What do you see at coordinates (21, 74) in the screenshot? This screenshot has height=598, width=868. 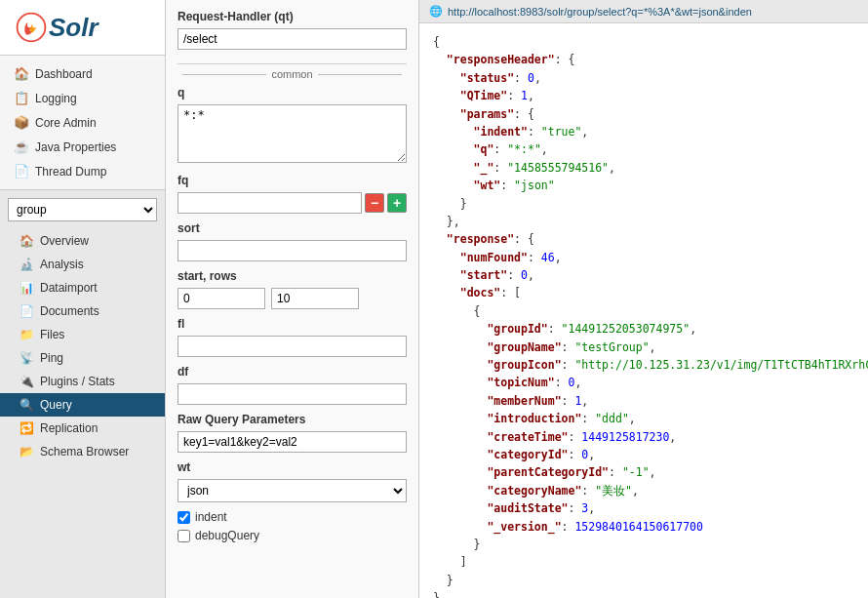 I see `dashboard-icon: 🏠` at bounding box center [21, 74].